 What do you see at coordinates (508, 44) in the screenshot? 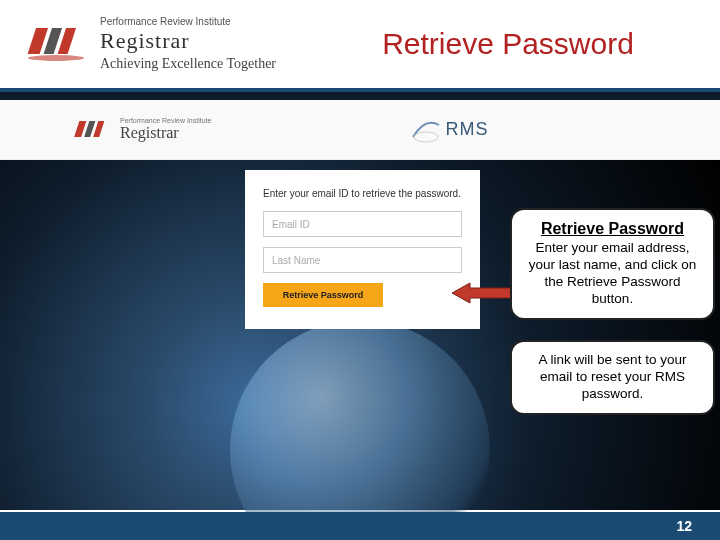
I see `page-title: Retrieve Password` at bounding box center [508, 44].